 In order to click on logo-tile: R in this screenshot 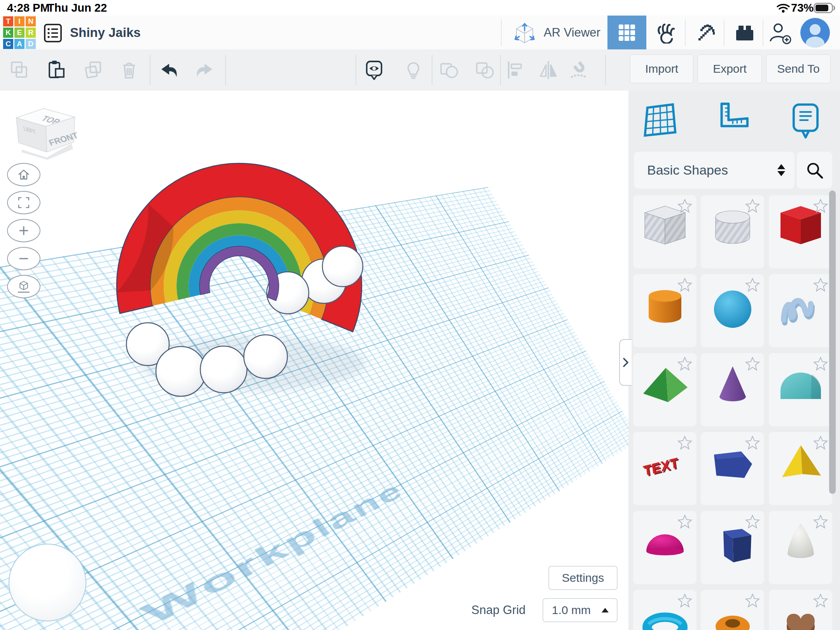, I will do `click(31, 33)`.